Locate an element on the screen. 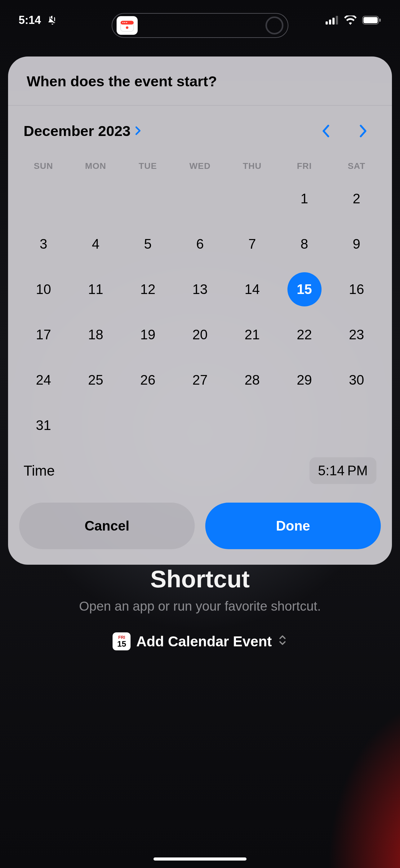  status-left: 5:14 is located at coordinates (38, 20).